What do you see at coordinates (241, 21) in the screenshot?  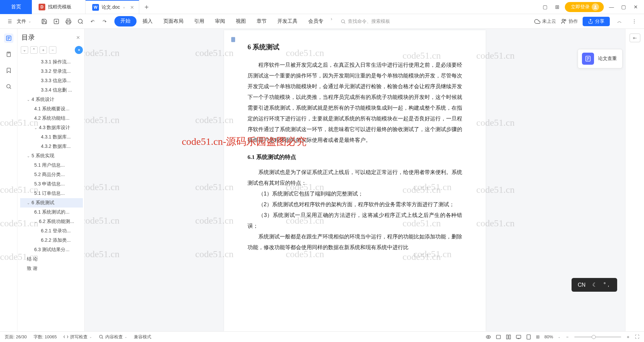 I see `menu-view: 视图` at bounding box center [241, 21].